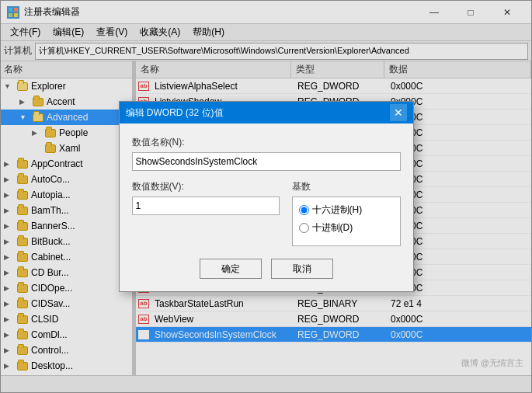 This screenshot has height=393, width=532. I want to click on radio-hex-label: 十六进制(H), so click(337, 210).